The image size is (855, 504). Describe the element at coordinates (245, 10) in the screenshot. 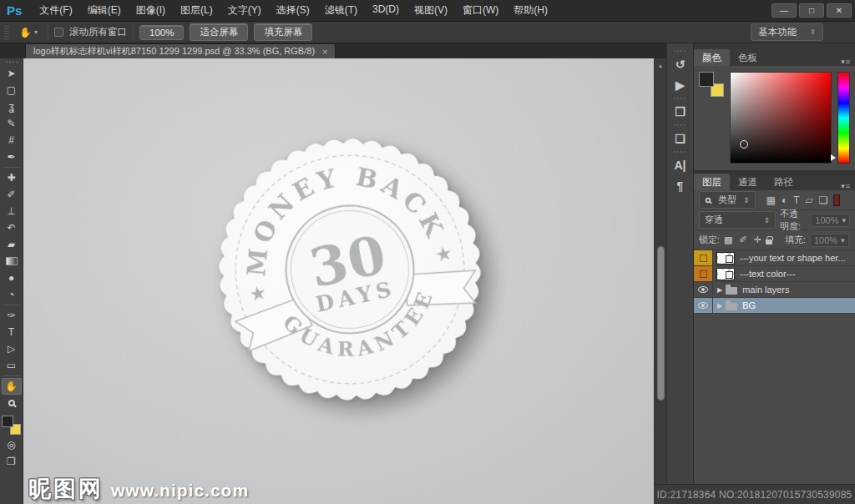

I see `menu-item: 文字(Y)` at that location.